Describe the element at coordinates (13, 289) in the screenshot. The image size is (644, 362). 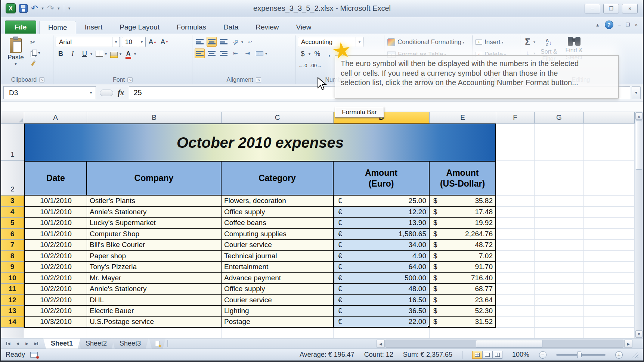
I see `row-header-11: 11` at that location.